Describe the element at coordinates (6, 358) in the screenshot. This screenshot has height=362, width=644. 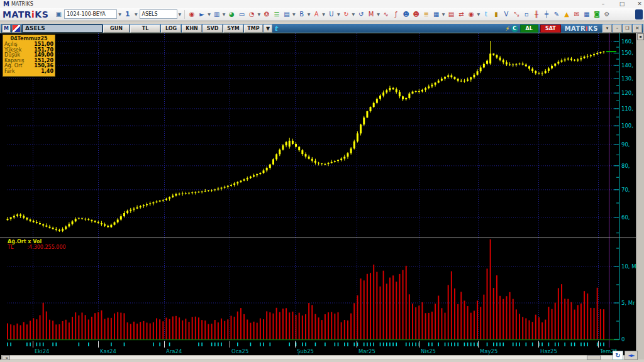
I see `scroll-left-arrow: ◄` at that location.